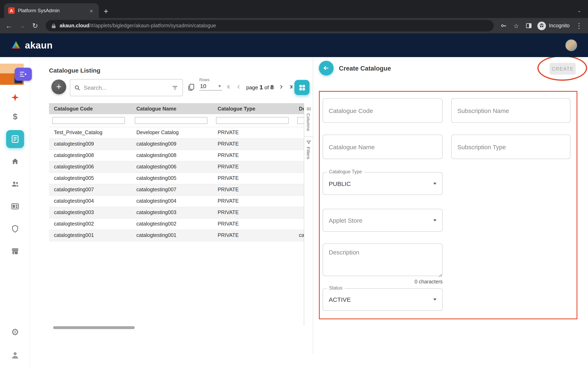  Describe the element at coordinates (15, 251) in the screenshot. I see `sidebar-item-store` at that location.